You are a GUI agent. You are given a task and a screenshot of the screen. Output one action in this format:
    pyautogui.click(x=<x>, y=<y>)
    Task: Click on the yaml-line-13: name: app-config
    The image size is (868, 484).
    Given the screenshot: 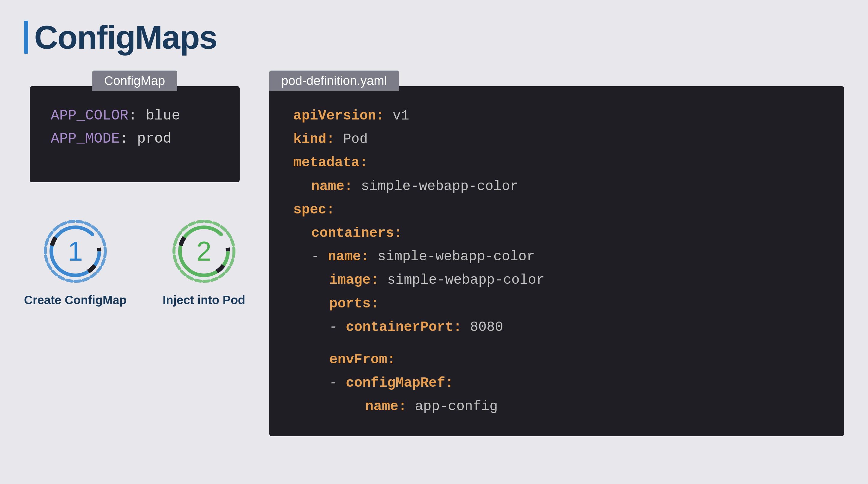 What is the action you would take?
    pyautogui.click(x=557, y=407)
    